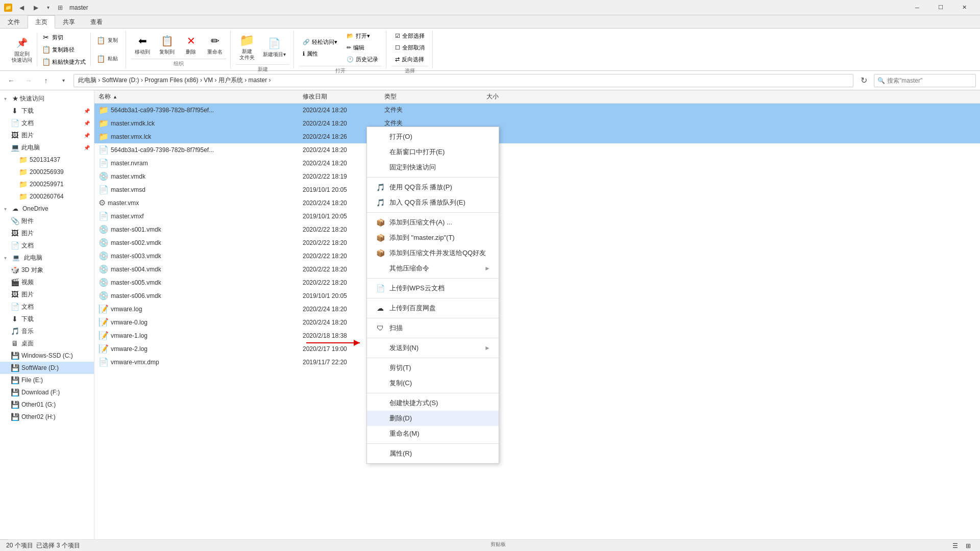 The width and height of the screenshot is (980, 551). Describe the element at coordinates (410, 59) in the screenshot. I see `btn-invert-select: ⇄ 反向选择` at that location.